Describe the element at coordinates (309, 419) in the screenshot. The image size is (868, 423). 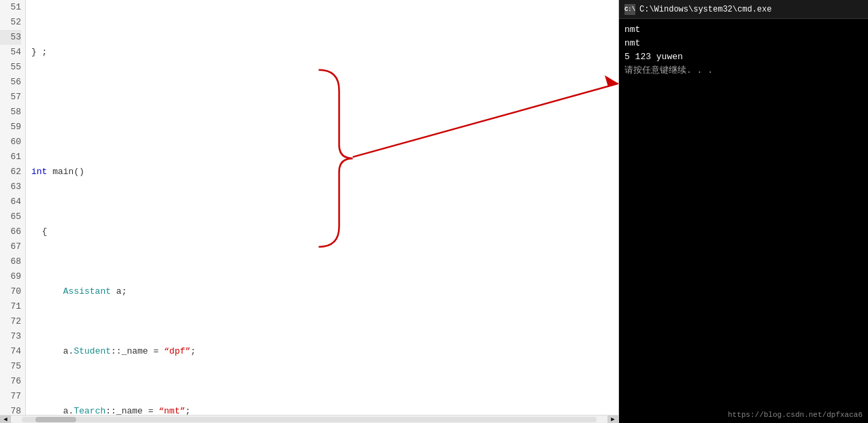
I see `horizontal-scrollbar: ◀ ▶` at that location.